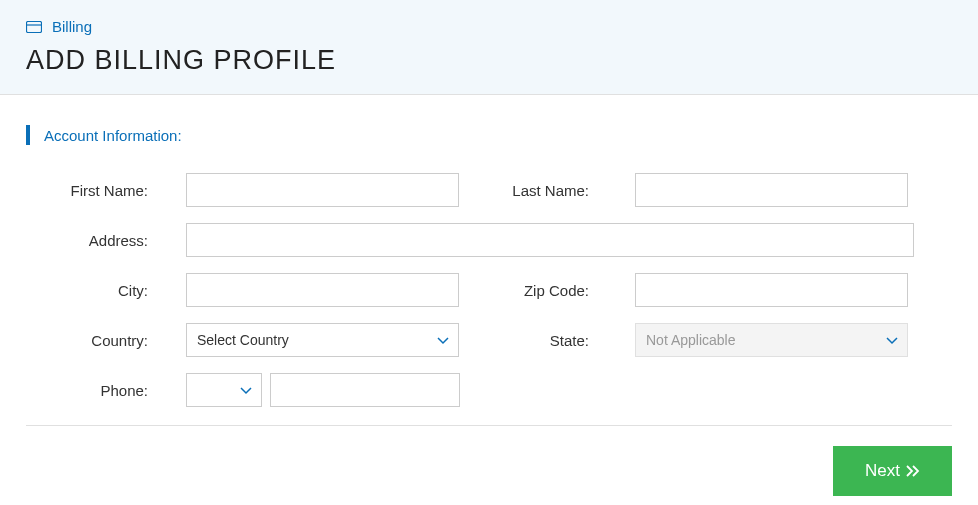 Image resolution: width=978 pixels, height=505 pixels. I want to click on state-select-wrap: Not Applicable, so click(772, 340).